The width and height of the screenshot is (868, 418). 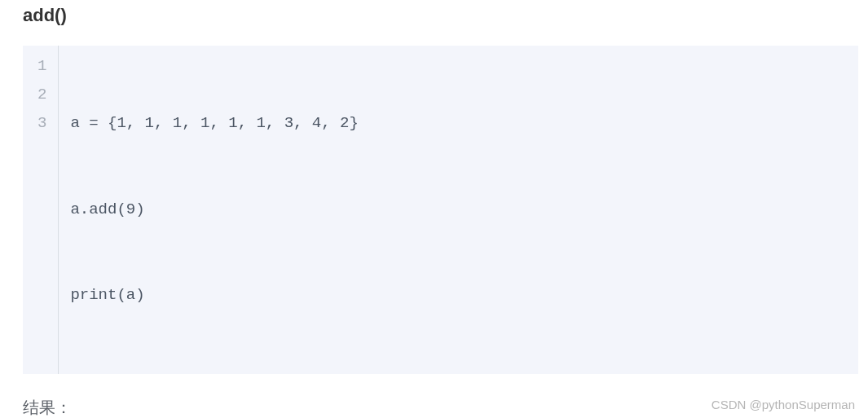 I want to click on code-line: print(a), so click(x=214, y=295).